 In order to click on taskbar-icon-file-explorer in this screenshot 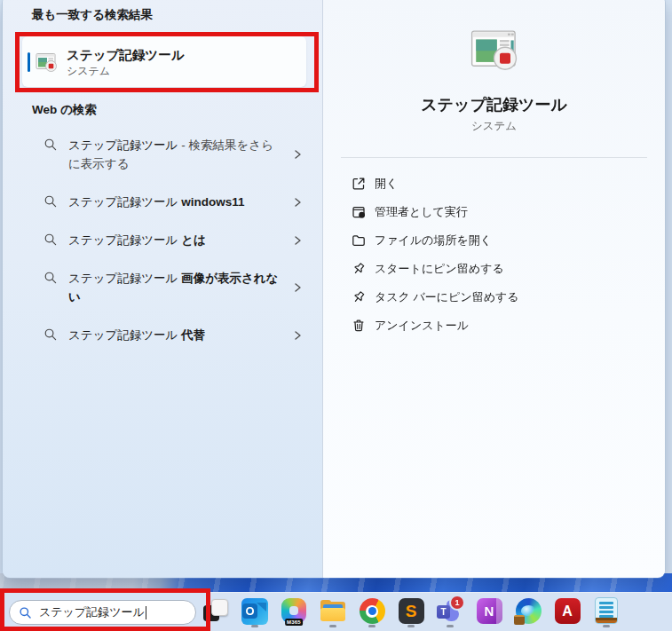, I will do `click(333, 612)`.